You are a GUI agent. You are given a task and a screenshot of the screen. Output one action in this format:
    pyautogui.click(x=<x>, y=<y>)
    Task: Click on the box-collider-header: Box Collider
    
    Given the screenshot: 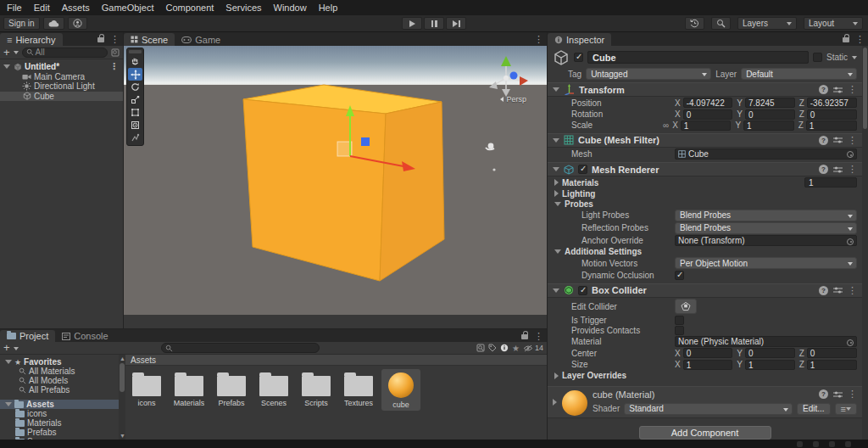 What is the action you would take?
    pyautogui.click(x=705, y=290)
    